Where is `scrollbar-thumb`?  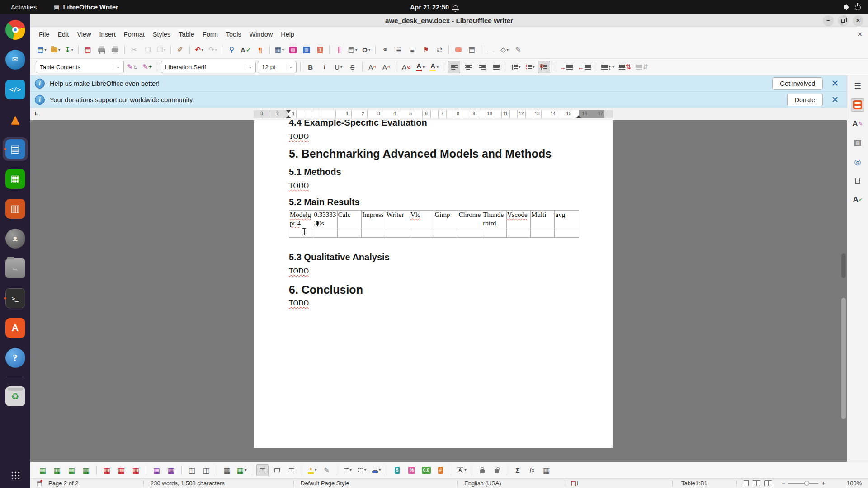 scrollbar-thumb is located at coordinates (844, 359).